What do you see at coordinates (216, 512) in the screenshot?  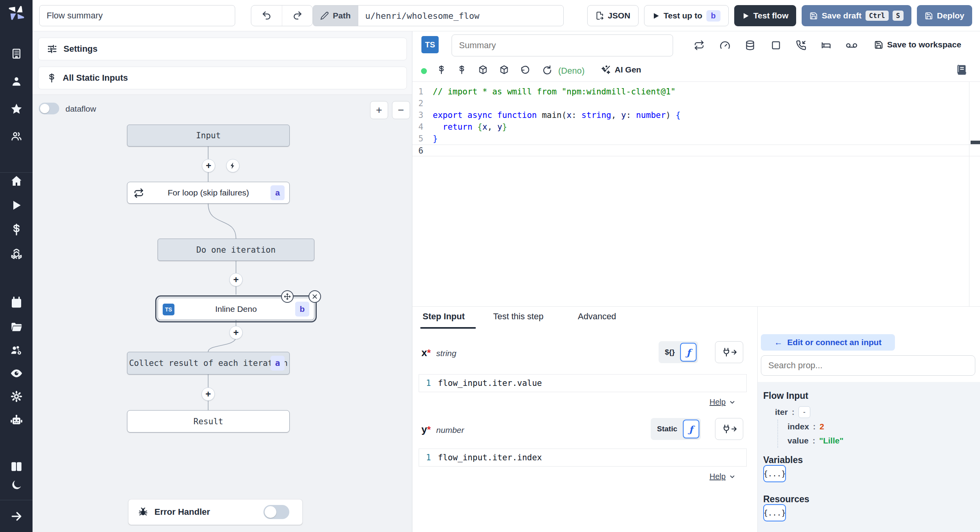 I see `error-handler-card: Error Handler` at bounding box center [216, 512].